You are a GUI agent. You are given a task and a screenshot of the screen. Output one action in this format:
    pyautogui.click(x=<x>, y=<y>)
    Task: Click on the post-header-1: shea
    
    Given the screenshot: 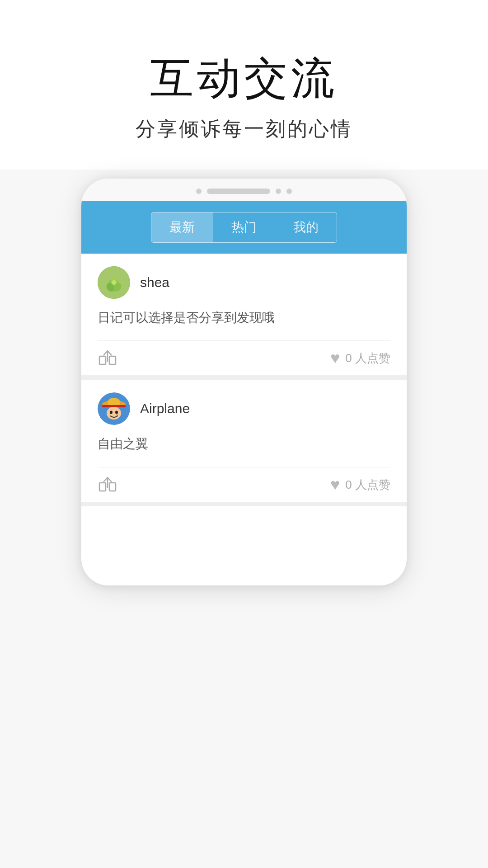 What is the action you would take?
    pyautogui.click(x=244, y=283)
    